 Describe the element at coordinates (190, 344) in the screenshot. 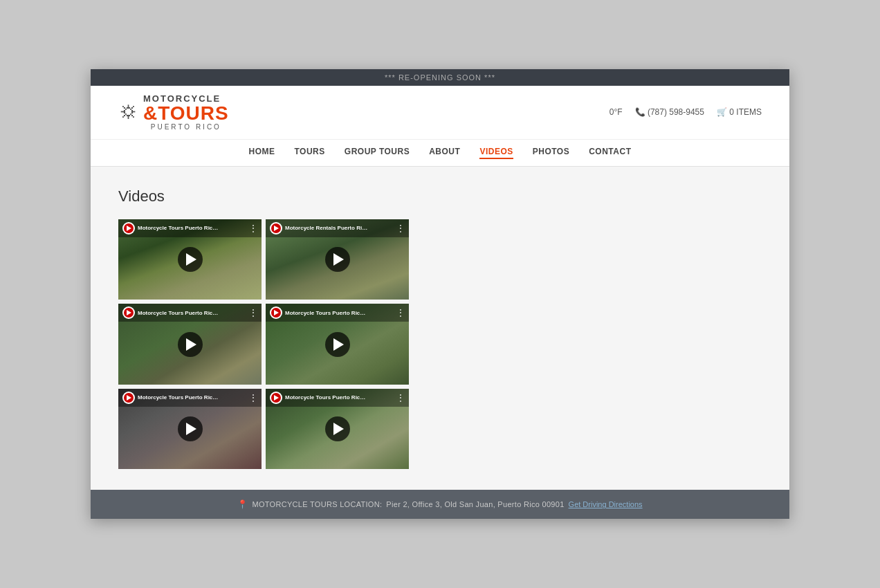

I see `video-overlay-3: Motorcycle Tours Puerto Rico -... ⋮` at that location.